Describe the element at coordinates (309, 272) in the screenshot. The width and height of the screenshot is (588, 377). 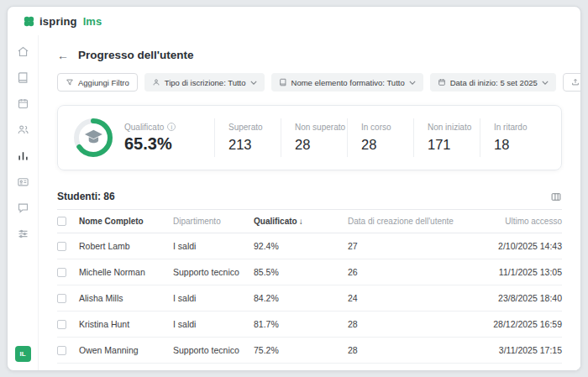
I see `table-row: Michelle Norman Supporto tecnico 85.5% 2…` at that location.